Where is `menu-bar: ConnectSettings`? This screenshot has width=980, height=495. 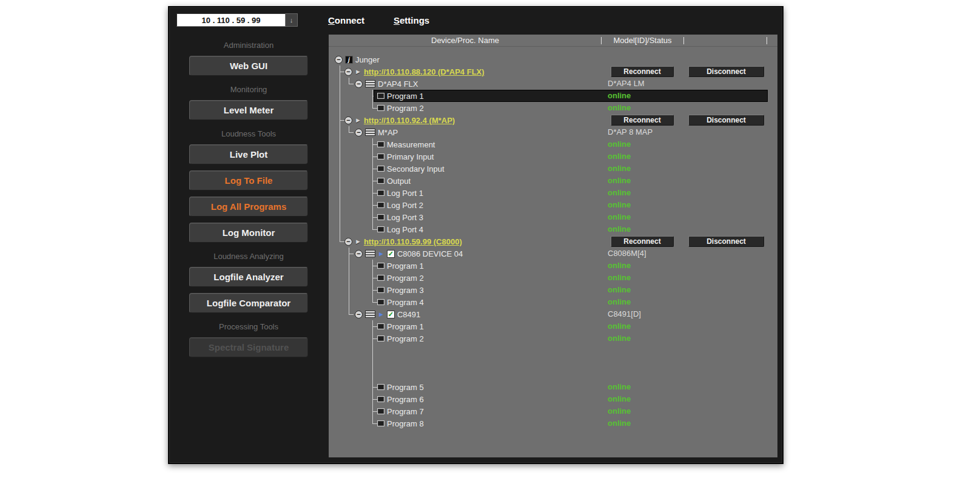
menu-bar: ConnectSettings is located at coordinates (378, 21).